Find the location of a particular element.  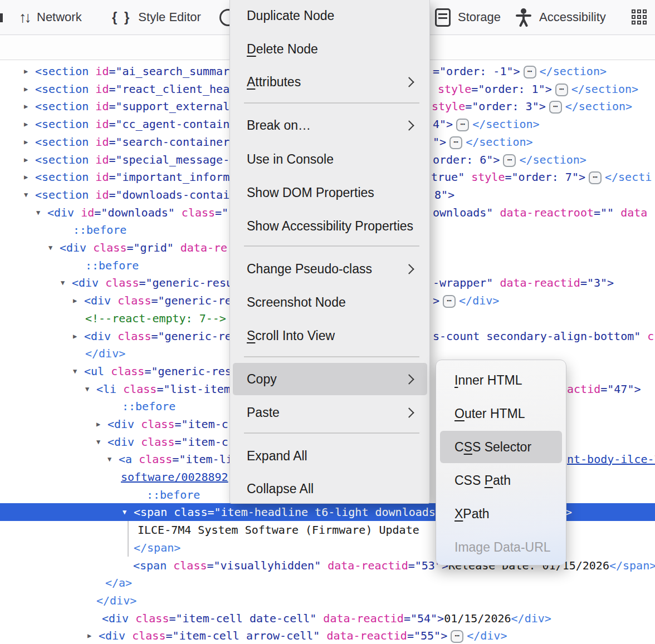

tab-accessibility: Accessibility is located at coordinates (560, 17).